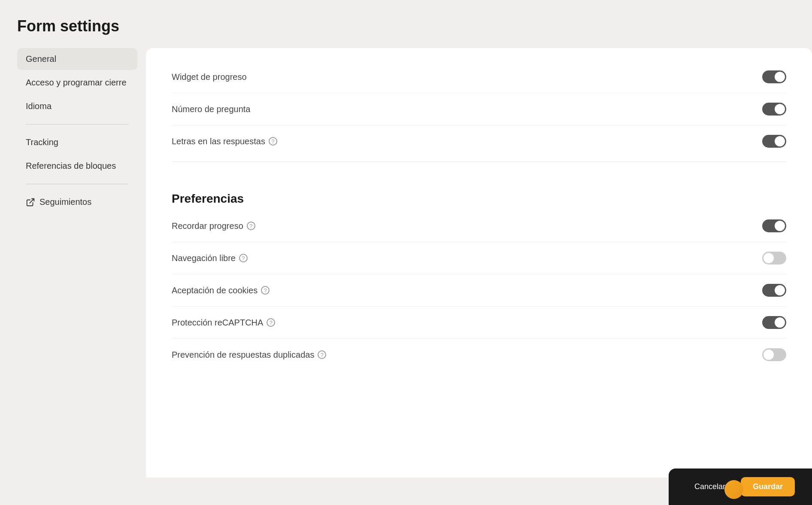 Image resolution: width=812 pixels, height=505 pixels. I want to click on help-icon-navegacion-libre: ?, so click(243, 258).